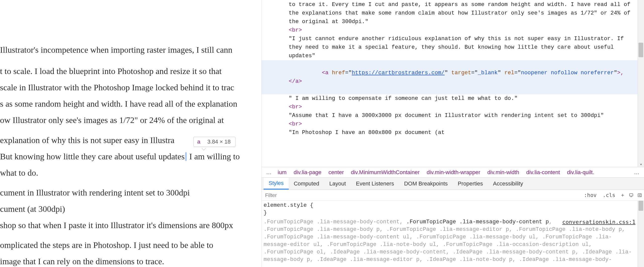 The image size is (644, 267). What do you see at coordinates (453, 172) in the screenshot?
I see `dom-breadcrumbs: … ium div.lia-page center div.MinimumWid…` at bounding box center [453, 172].